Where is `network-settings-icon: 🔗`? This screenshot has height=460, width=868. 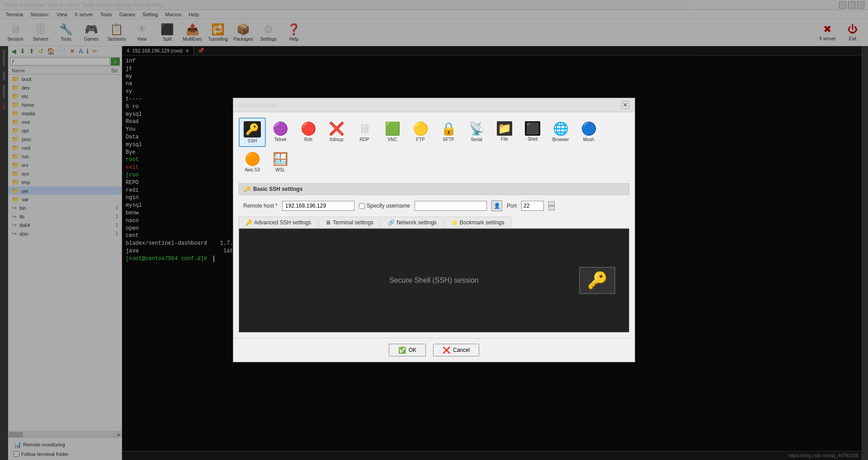 network-settings-icon: 🔗 is located at coordinates (392, 223).